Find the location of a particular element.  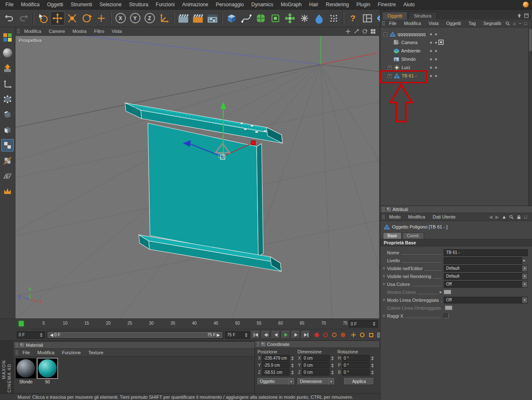

menu-dynamics: Dynamics is located at coordinates (262, 5).